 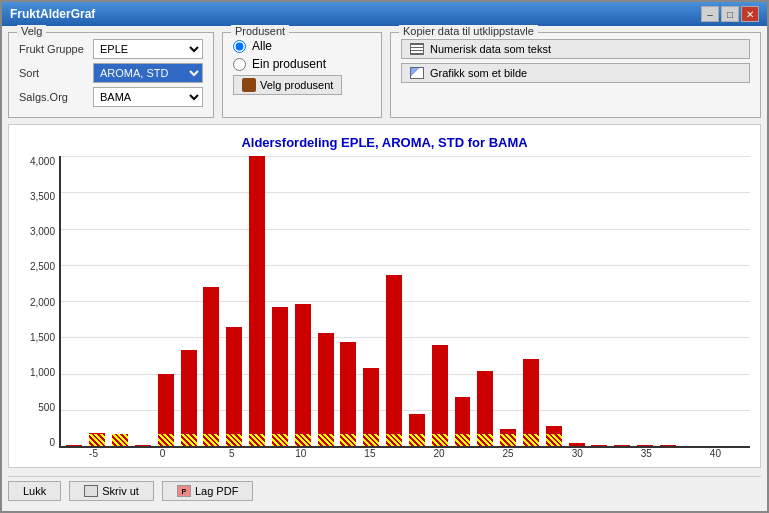 I want to click on x-label: 10, so click(x=300, y=454).